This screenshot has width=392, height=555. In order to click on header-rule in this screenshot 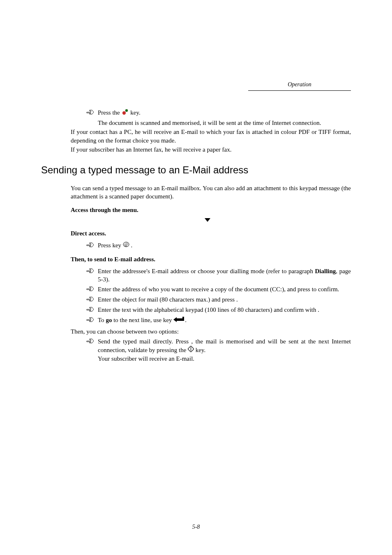, I will do `click(300, 90)`.